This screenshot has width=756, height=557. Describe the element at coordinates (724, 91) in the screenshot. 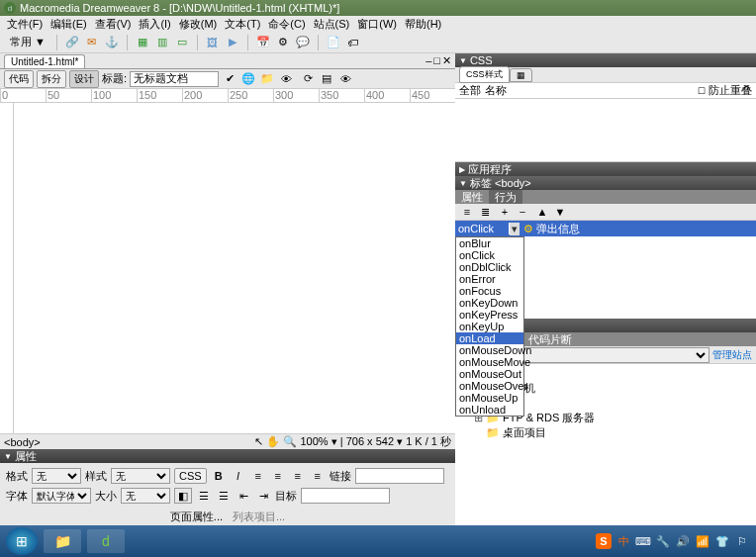

I see `prevent-overlap-checkbox: ☐ 防止重叠` at that location.